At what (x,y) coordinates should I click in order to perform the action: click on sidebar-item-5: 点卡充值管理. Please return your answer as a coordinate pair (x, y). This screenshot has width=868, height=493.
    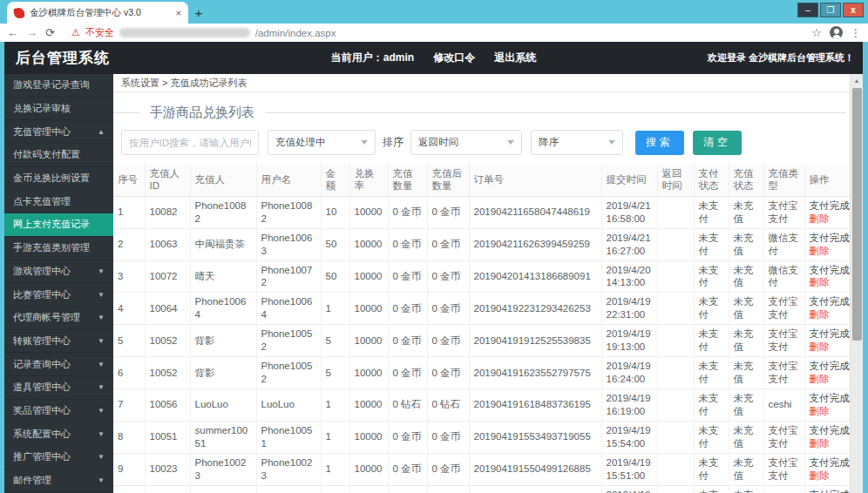
    Looking at the image, I should click on (59, 202).